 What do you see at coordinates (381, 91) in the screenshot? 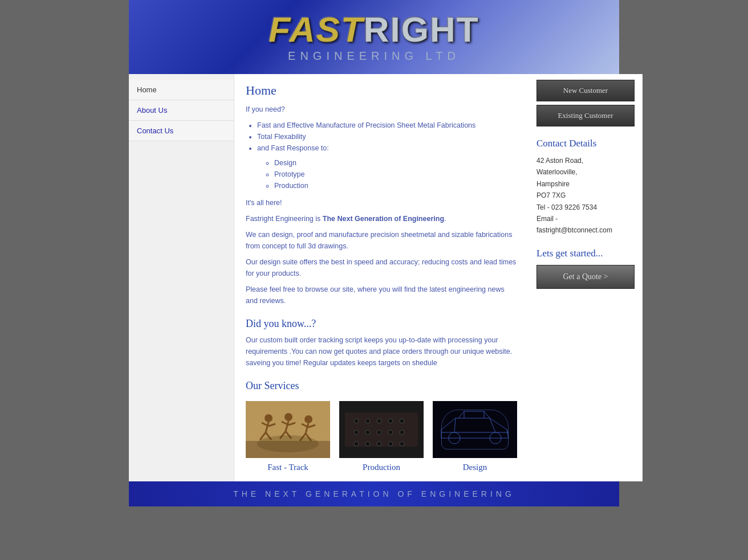
I see `page-title: Home` at bounding box center [381, 91].